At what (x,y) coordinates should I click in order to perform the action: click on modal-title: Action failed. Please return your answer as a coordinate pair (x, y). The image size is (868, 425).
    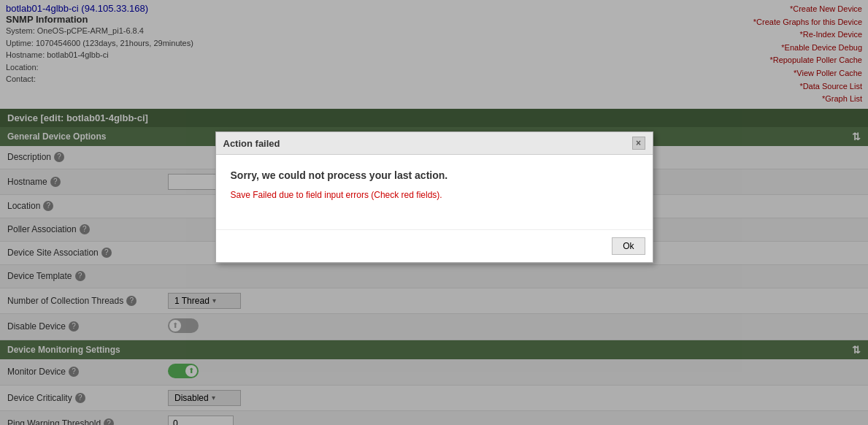
    Looking at the image, I should click on (252, 143).